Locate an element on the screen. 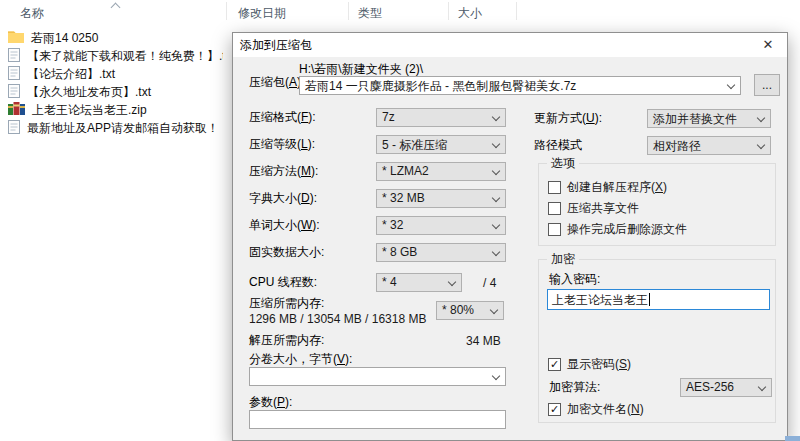  cpu-threads-max: / 4 is located at coordinates (490, 283).